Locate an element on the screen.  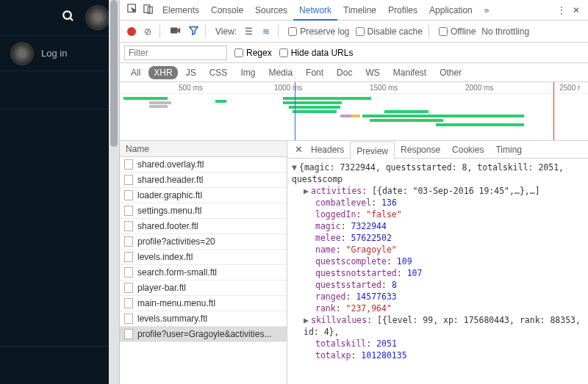
type-css: CSS is located at coordinates (219, 73).